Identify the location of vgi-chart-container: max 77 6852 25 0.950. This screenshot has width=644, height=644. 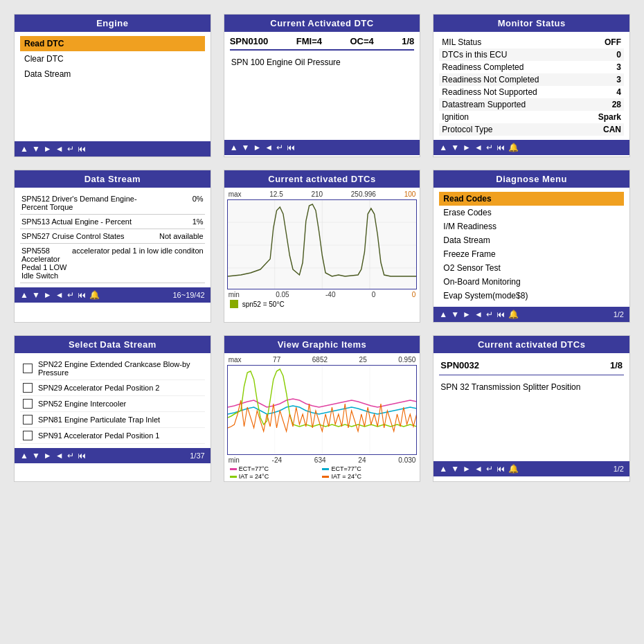
(323, 417).